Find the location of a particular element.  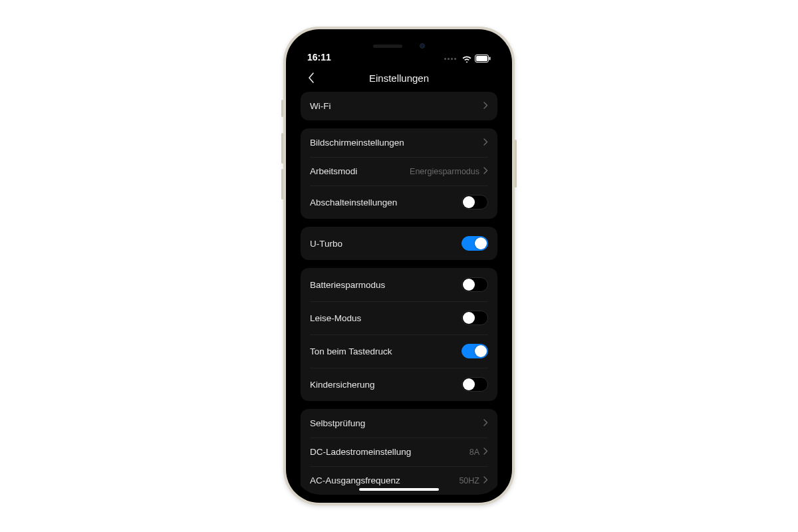

row-u-turbo: U-Turbo is located at coordinates (399, 243).